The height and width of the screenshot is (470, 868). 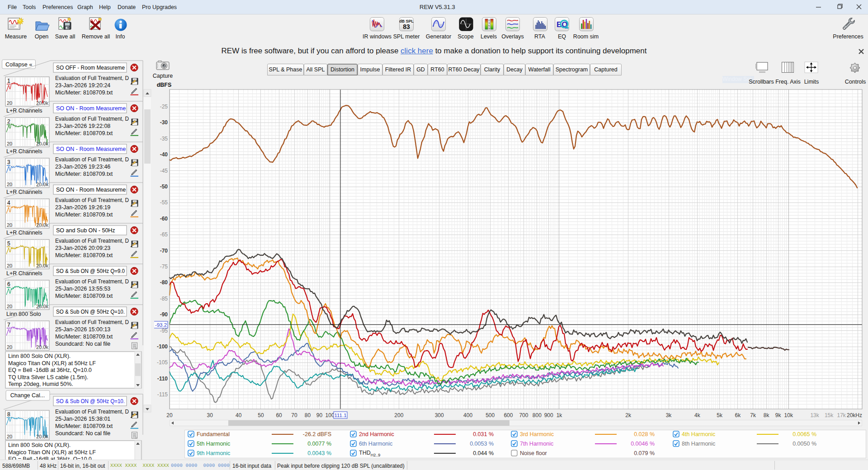 What do you see at coordinates (9, 414) in the screenshot?
I see `svg-text: 8` at bounding box center [9, 414].